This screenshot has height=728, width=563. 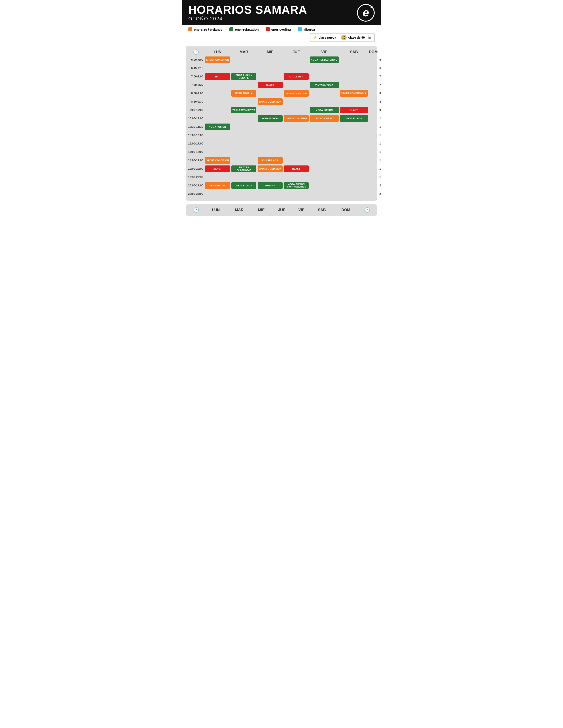 I want to click on schedule-table-wrapper: 🕐 LUN MAR MIE JUE VIE SAB DOM 🕐 6:00-7:0…, so click(x=282, y=123).